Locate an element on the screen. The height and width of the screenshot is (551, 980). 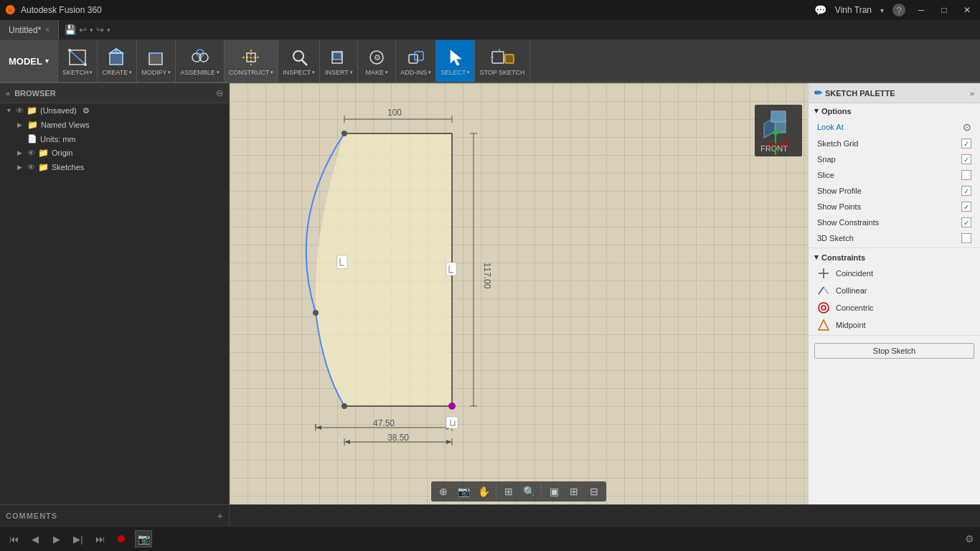
viewport-display3-btn: ⊟ is located at coordinates (594, 491).